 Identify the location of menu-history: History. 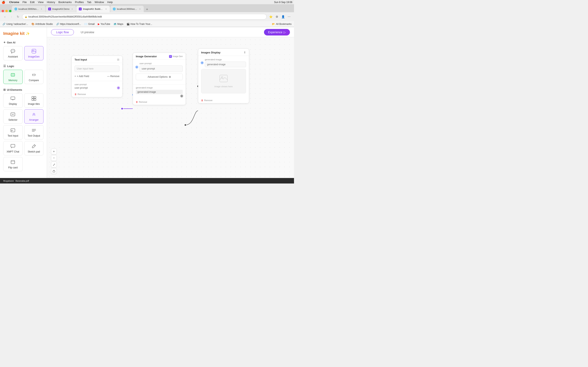
(51, 2).